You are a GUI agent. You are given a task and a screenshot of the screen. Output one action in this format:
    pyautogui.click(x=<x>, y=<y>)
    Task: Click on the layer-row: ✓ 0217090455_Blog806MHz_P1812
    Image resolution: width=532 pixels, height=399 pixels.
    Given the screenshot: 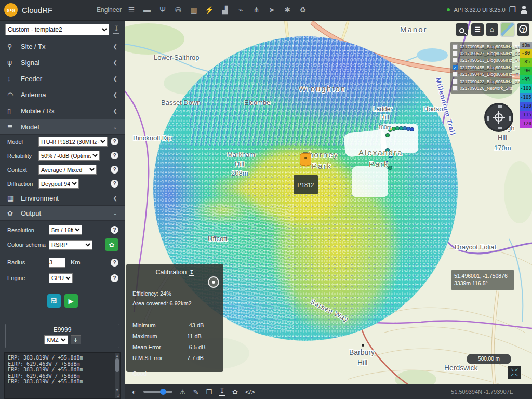 What is the action you would take?
    pyautogui.click(x=481, y=68)
    